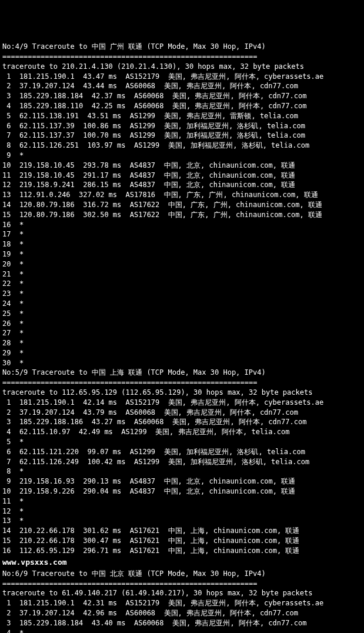 The width and height of the screenshot is (364, 633). What do you see at coordinates (182, 432) in the screenshot?
I see `terminal-line: 4 62.115.10.97 42.49 ms AS1299 美国, 弗吉尼亚州…` at bounding box center [182, 432].